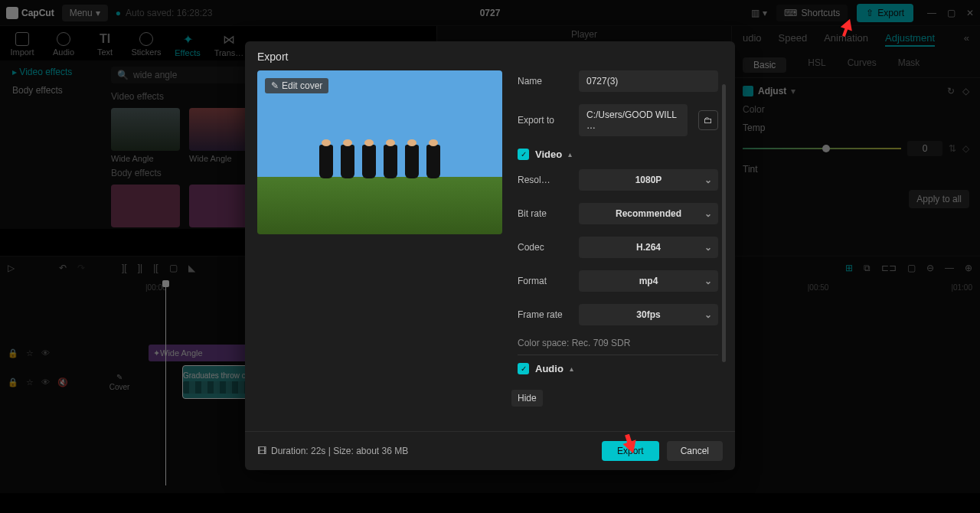 Image resolution: width=980 pixels, height=513 pixels. What do you see at coordinates (262, 451) in the screenshot?
I see `film-icon: 🎞` at bounding box center [262, 451].